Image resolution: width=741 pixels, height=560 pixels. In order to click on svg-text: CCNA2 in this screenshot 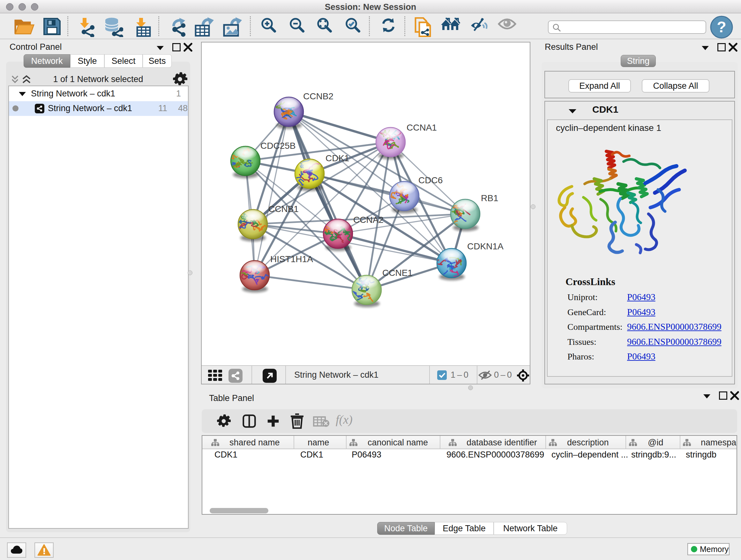, I will do `click(368, 220)`.